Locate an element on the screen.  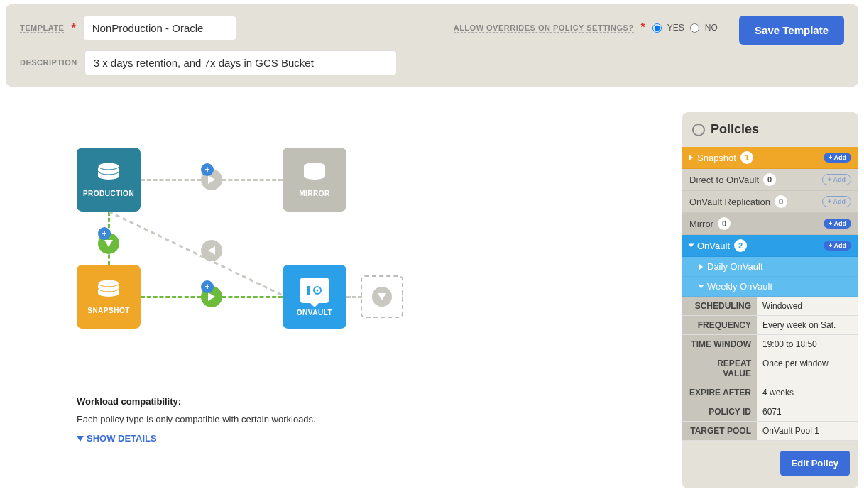
overrides-no-radio is located at coordinates (694, 28).